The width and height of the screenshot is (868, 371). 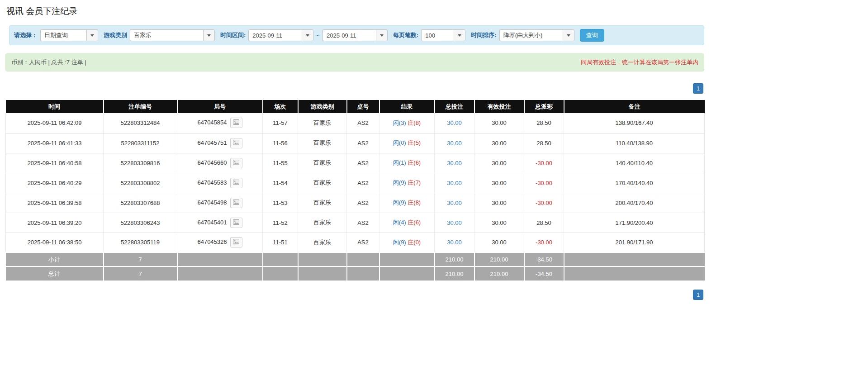 What do you see at coordinates (63, 35) in the screenshot?
I see `query-type-input` at bounding box center [63, 35].